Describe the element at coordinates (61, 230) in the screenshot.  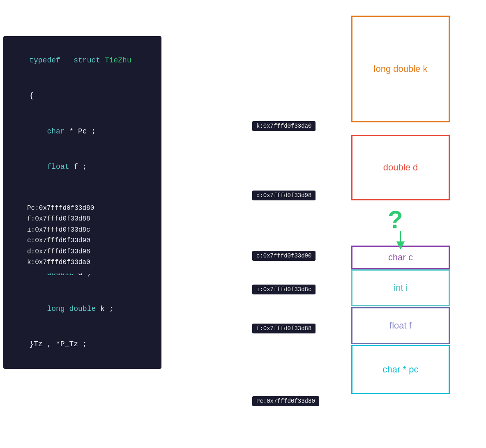
I see `addr-i: i:0x7fffd0f33d8c` at that location.